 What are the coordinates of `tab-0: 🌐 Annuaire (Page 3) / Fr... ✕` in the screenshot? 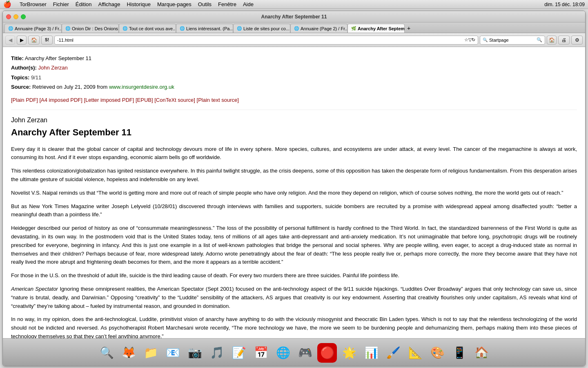 It's located at (33, 28).